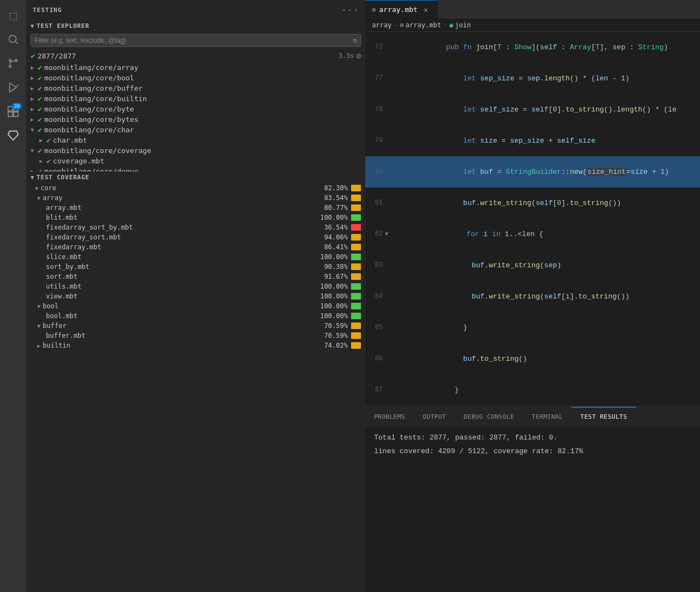  What do you see at coordinates (389, 417) in the screenshot?
I see `tab-problems: PROBLEMS` at bounding box center [389, 417].